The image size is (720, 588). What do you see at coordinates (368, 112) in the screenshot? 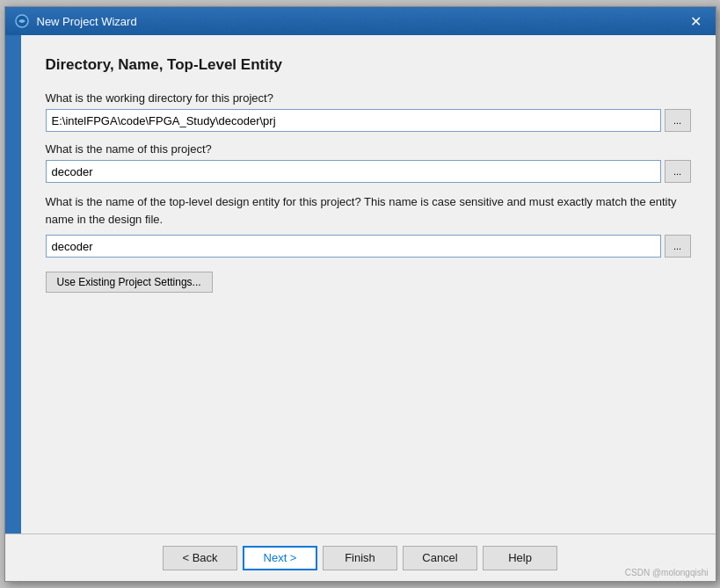
I see `directory-group: What is the working directory for this p…` at bounding box center [368, 112].